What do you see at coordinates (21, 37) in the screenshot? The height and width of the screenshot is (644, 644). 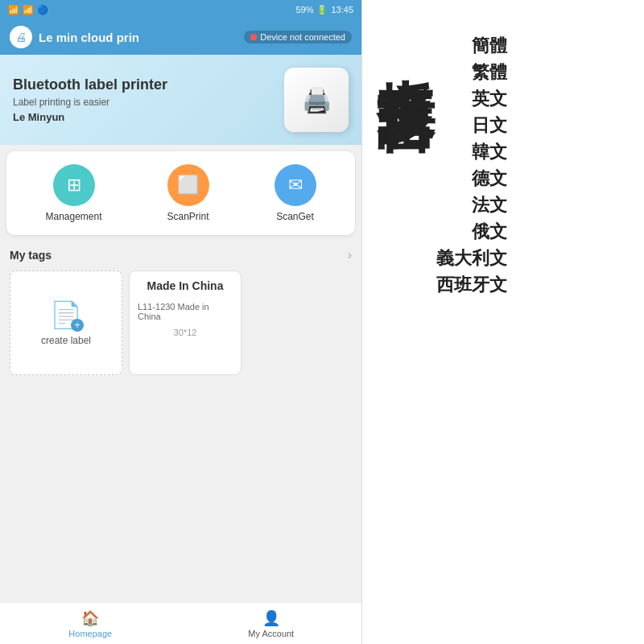 I see `app-logo-icon: 🖨` at bounding box center [21, 37].